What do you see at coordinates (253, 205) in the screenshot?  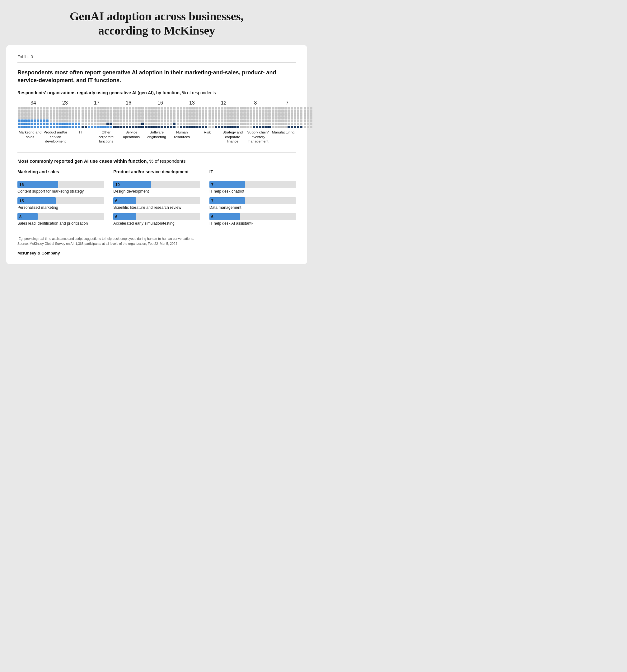 I see `use-case-col-2: 7IT help desk chatbot7Data management6IT…` at bounding box center [253, 205].